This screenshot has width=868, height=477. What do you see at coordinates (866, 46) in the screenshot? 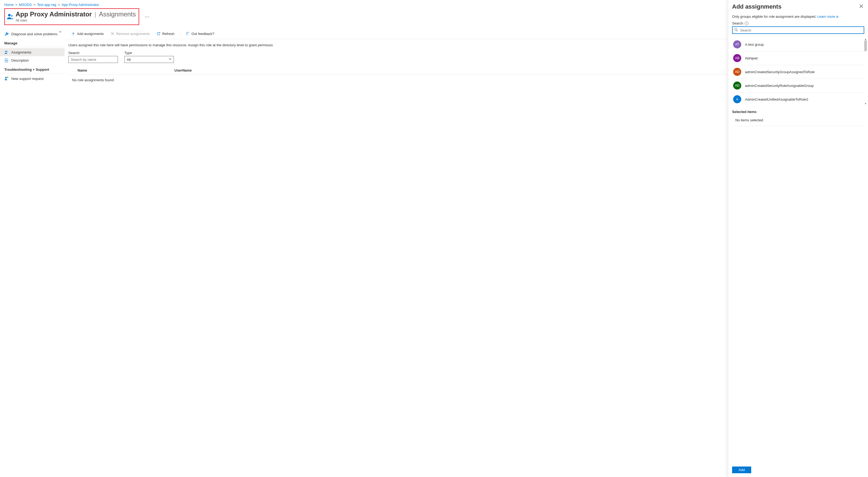
I see `scrollbar-thumb` at bounding box center [866, 46].